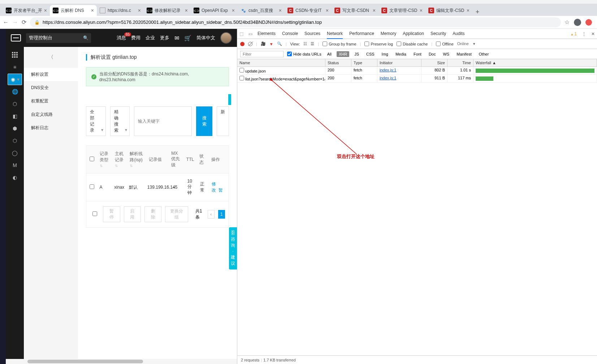  I want to click on nav-fee: 费用, so click(136, 38).